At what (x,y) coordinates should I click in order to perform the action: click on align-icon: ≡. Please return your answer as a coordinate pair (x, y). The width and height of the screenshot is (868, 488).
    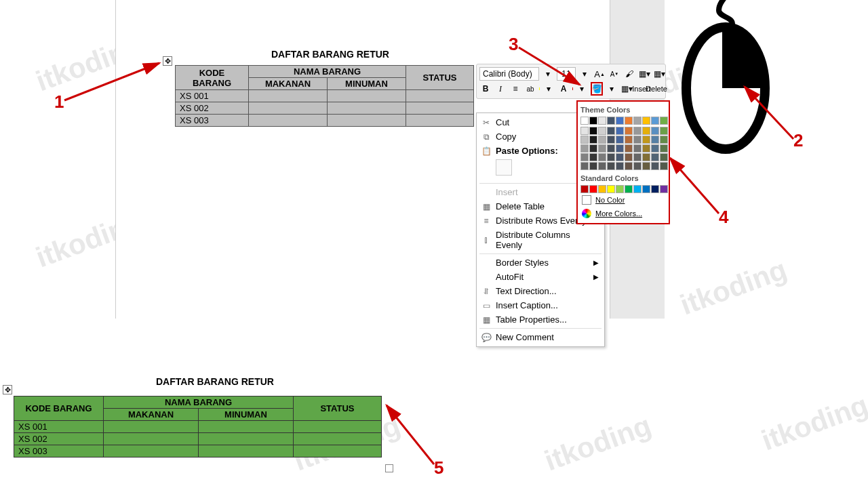
    Looking at the image, I should click on (515, 89).